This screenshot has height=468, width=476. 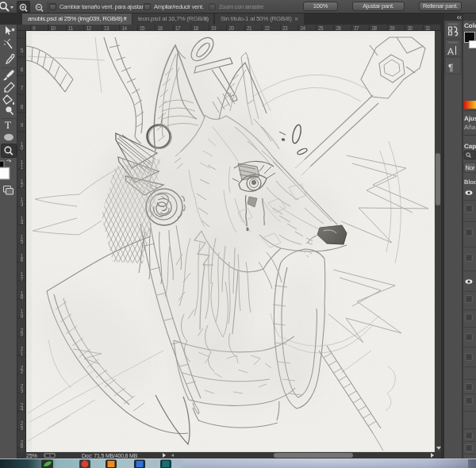 I want to click on svg-text: T, so click(x=8, y=125).